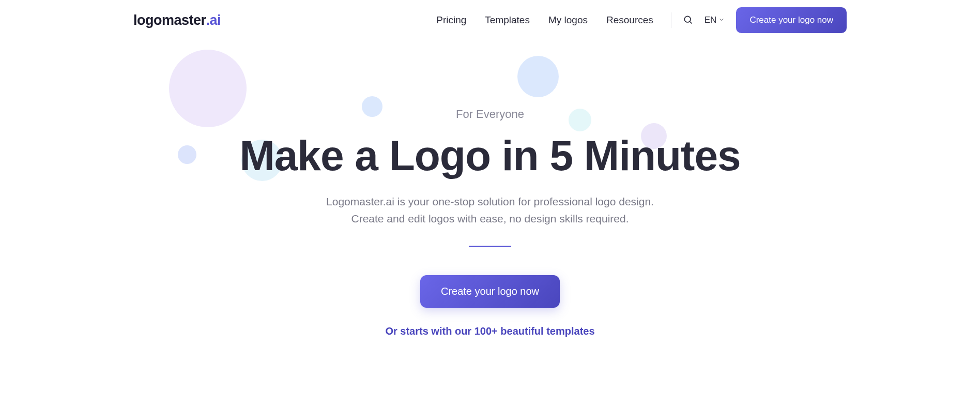  What do you see at coordinates (170, 21) in the screenshot?
I see `logo-main: logomaster` at bounding box center [170, 21].